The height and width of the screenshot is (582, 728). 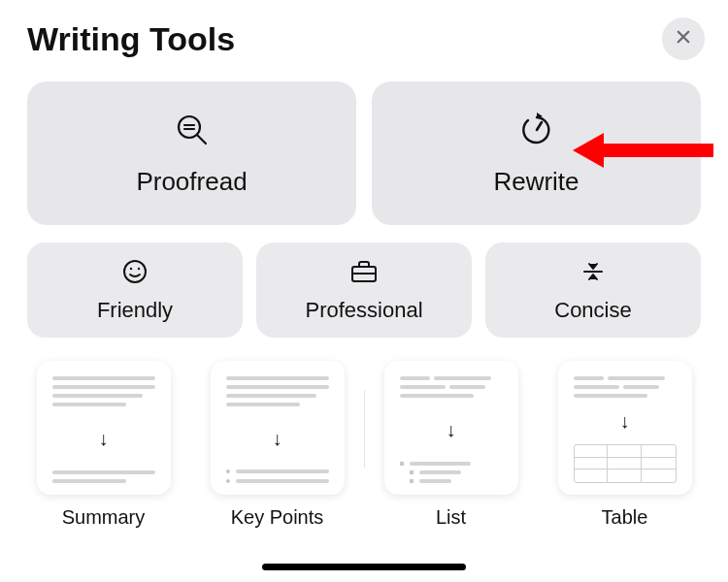 I want to click on table-icon, so click(x=625, y=464).